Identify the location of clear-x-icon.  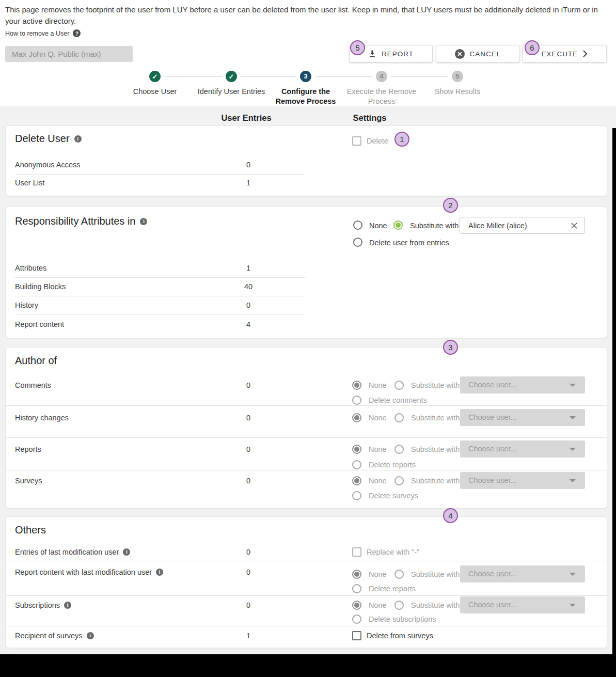
(574, 227).